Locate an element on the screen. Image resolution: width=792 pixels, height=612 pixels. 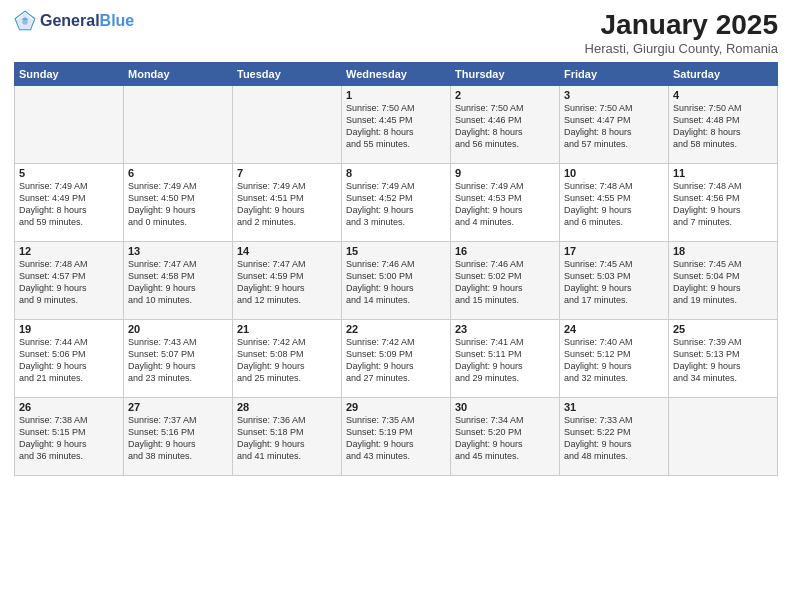
day-info: Sunrise: 7:34 AMSunset: 5:20 PMDaylight:… is located at coordinates (505, 438).